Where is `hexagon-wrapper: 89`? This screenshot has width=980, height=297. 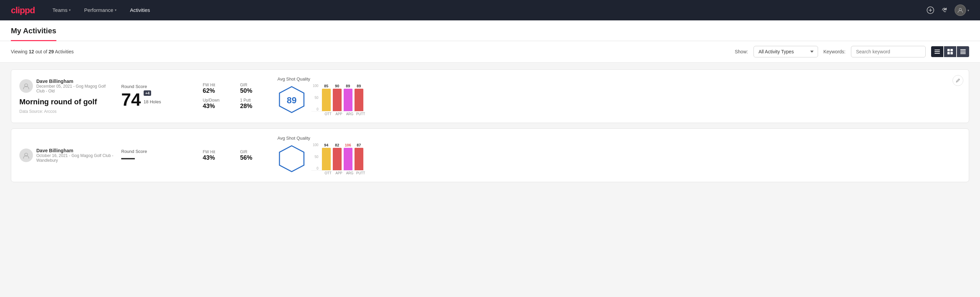 hexagon-wrapper: 89 is located at coordinates (291, 101).